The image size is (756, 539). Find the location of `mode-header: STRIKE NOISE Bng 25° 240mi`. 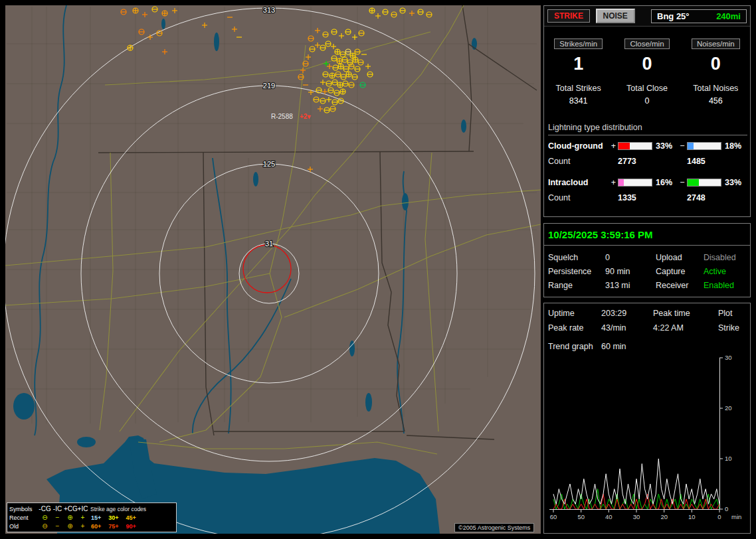

mode-header: STRIKE NOISE Bng 25° 240mi is located at coordinates (647, 16).